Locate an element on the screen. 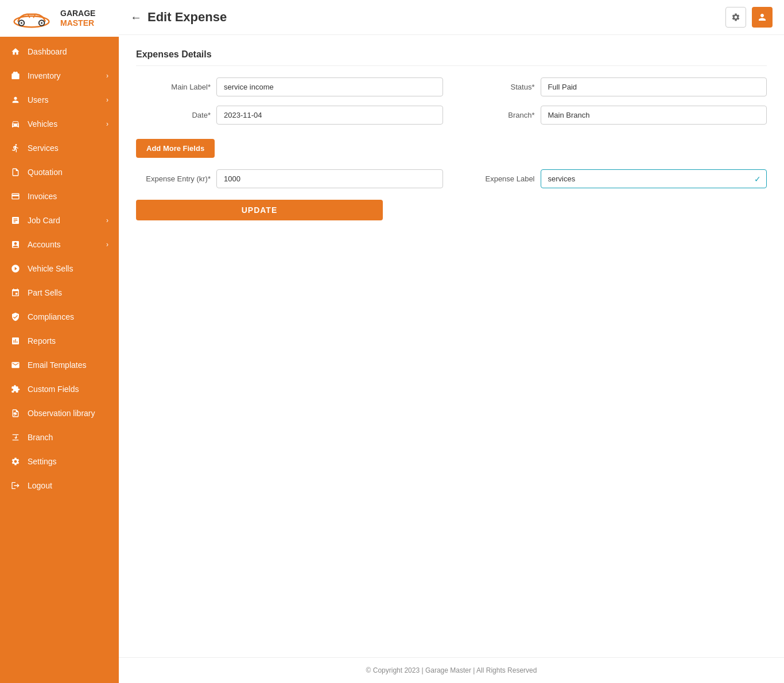 This screenshot has height=683, width=784. sidebar-label-logout: Logout is located at coordinates (68, 486).